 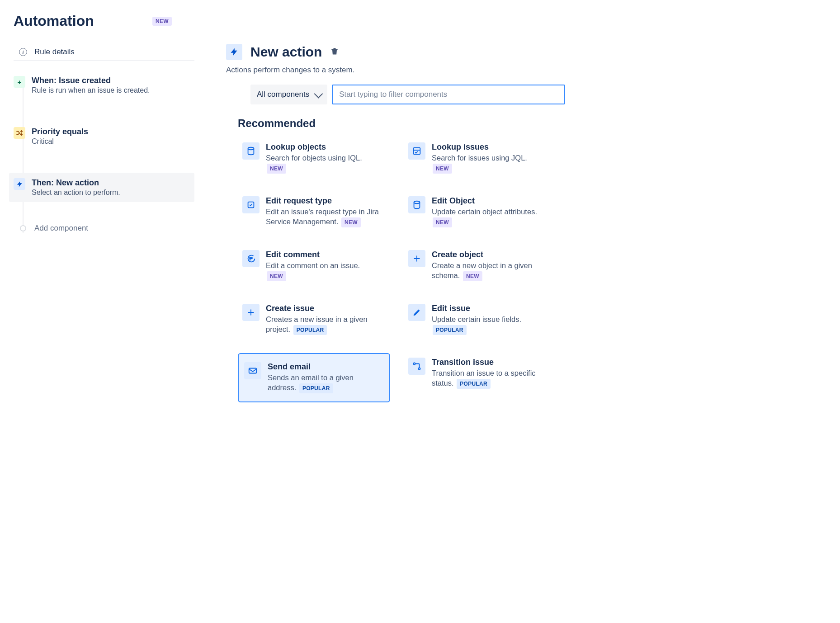 What do you see at coordinates (326, 201) in the screenshot?
I see `action-title: Edit request type` at bounding box center [326, 201].